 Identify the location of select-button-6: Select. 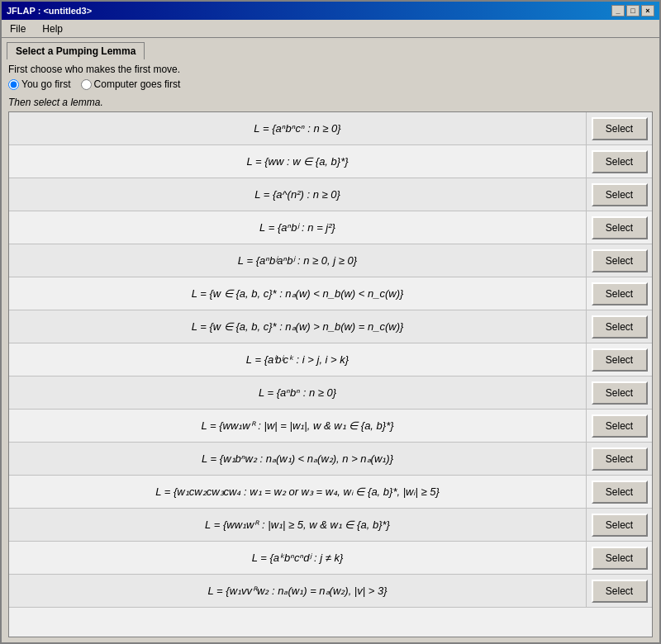
(620, 327).